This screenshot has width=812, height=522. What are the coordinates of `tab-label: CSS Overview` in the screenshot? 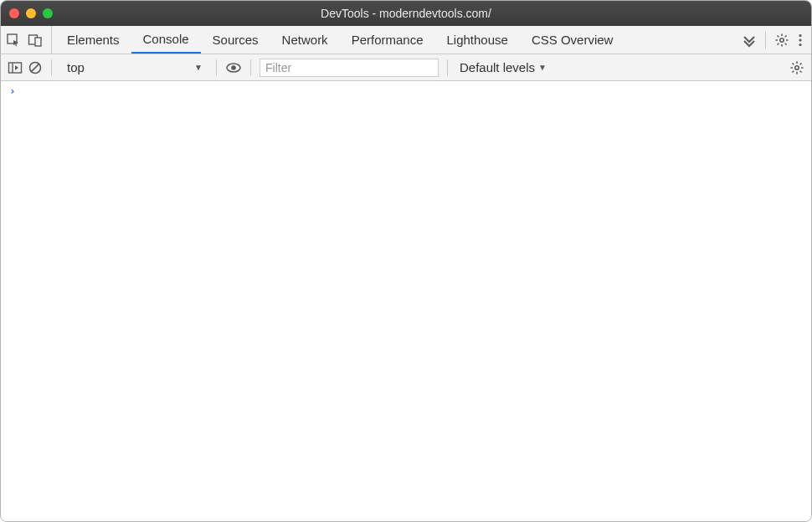 It's located at (573, 40).